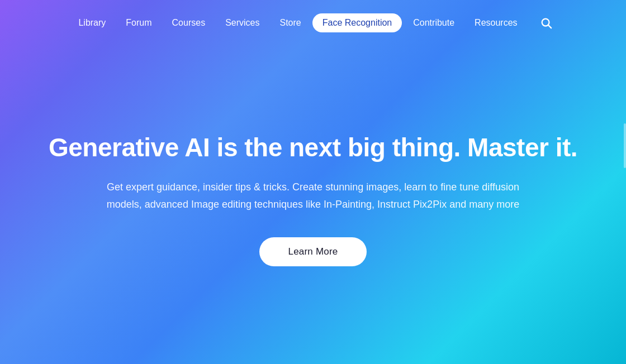 Image resolution: width=626 pixels, height=364 pixels. What do you see at coordinates (313, 195) in the screenshot?
I see `hero-subtitle: Get expert guidance, insider tips & tric…` at bounding box center [313, 195].